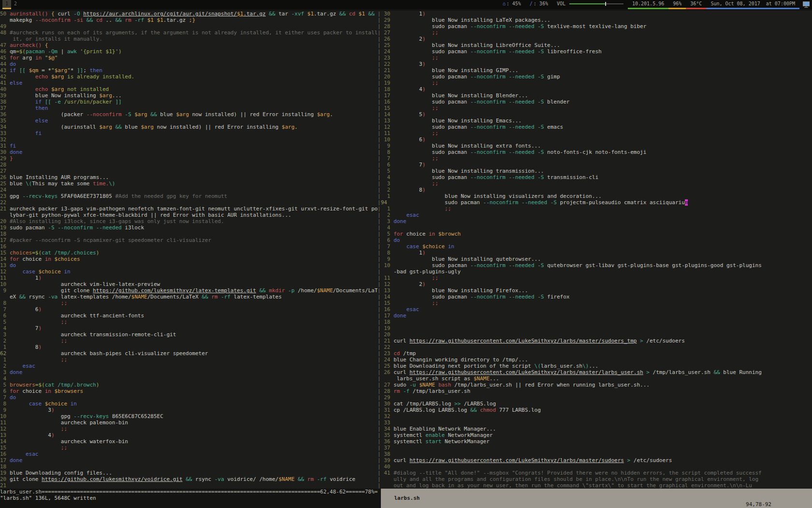  I want to click on workspace-switcher: 12, so click(10, 5).